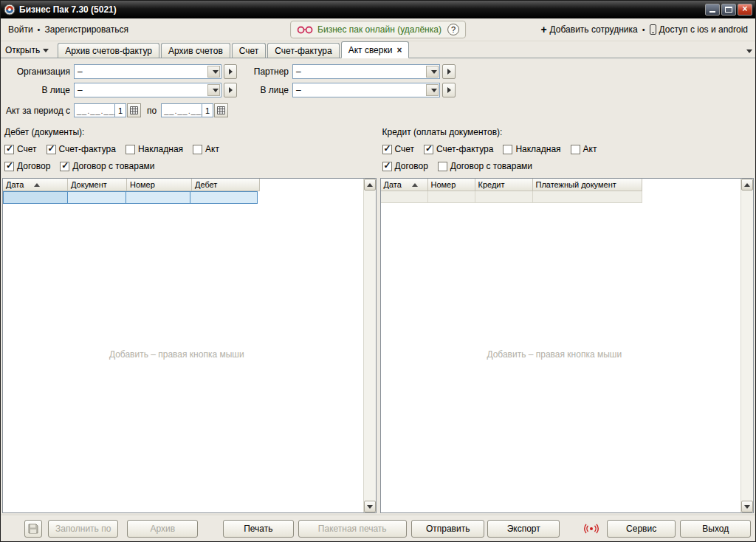 Image resolution: width=756 pixels, height=542 pixels. I want to click on tab-label: Архив счетов-фактур, so click(109, 51).